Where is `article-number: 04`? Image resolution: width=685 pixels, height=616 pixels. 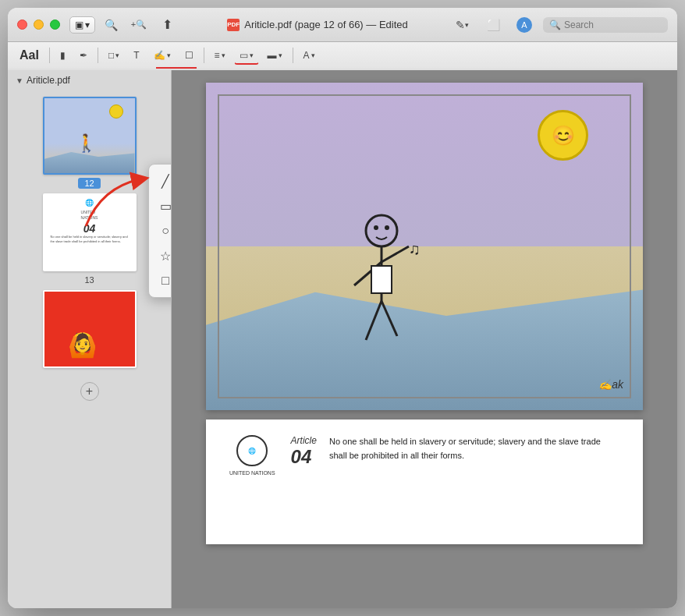
article-number: 04 is located at coordinates (304, 457).